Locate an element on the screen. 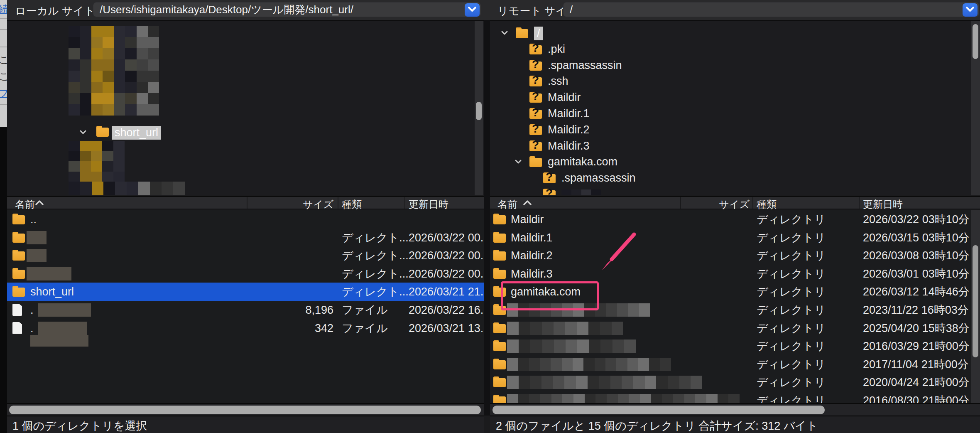  tree-item-label: gamitaka.com is located at coordinates (583, 162).